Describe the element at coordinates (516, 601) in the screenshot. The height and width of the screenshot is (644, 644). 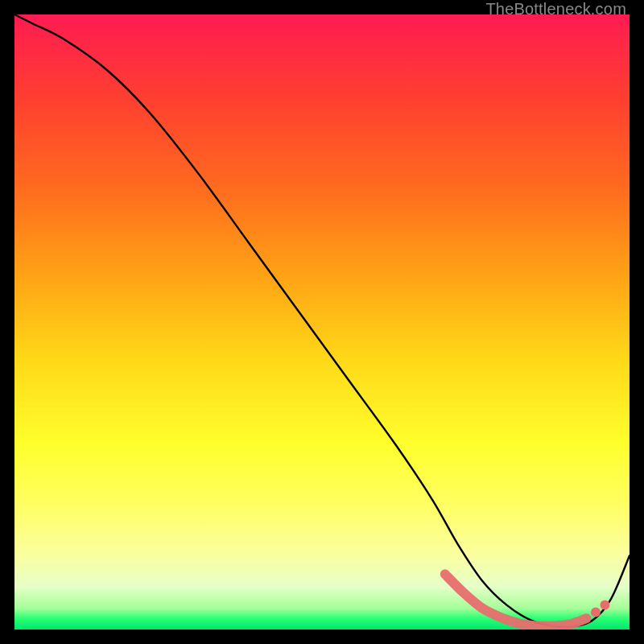
I see `highlight-segment` at that location.